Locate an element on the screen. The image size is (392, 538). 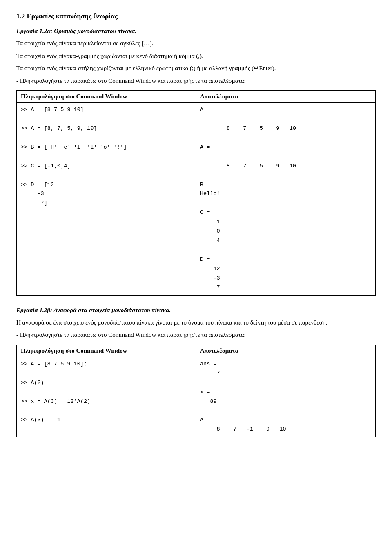
exercise1-header-right: Αποτελέσματα is located at coordinates (286, 96).